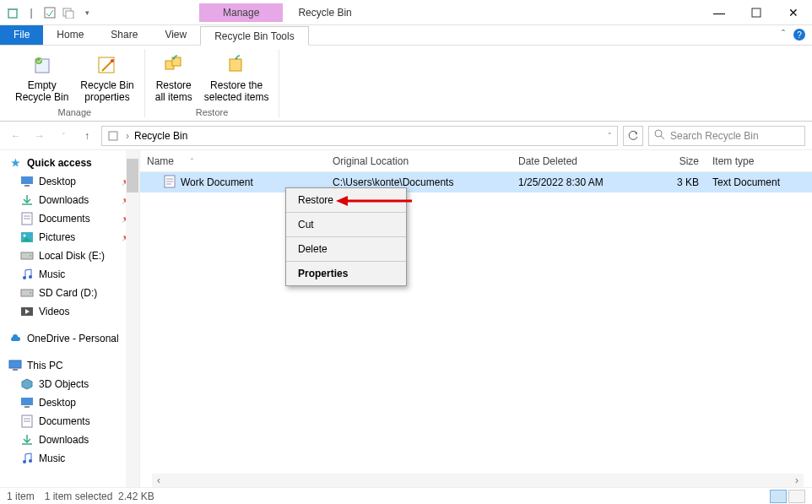 This screenshot has width=812, height=504. What do you see at coordinates (69, 237) in the screenshot?
I see `sidebar-item-pictures: Pictures📌` at bounding box center [69, 237].